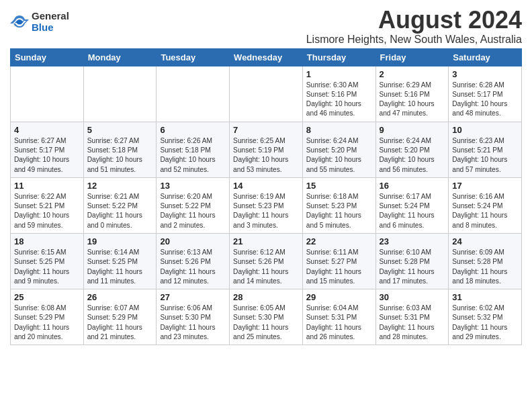 The image size is (532, 411). I want to click on week-row-1: 4Sunrise: 6:27 AM Sunset: 5:17 PM Daylig…, so click(266, 149).